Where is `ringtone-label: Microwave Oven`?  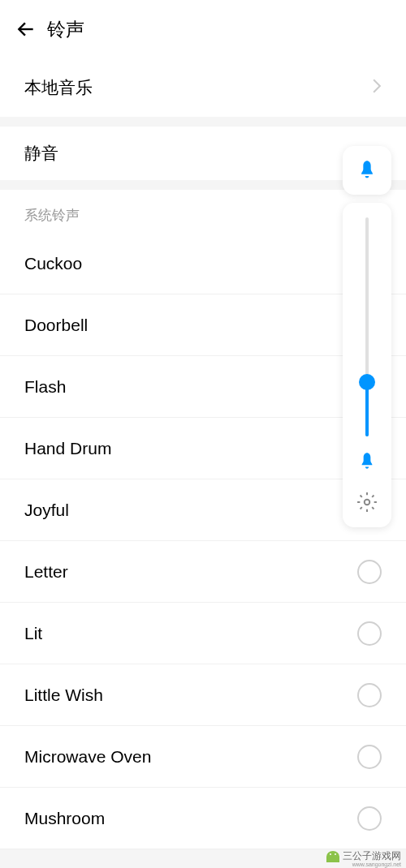
ringtone-label: Microwave Oven is located at coordinates (88, 757).